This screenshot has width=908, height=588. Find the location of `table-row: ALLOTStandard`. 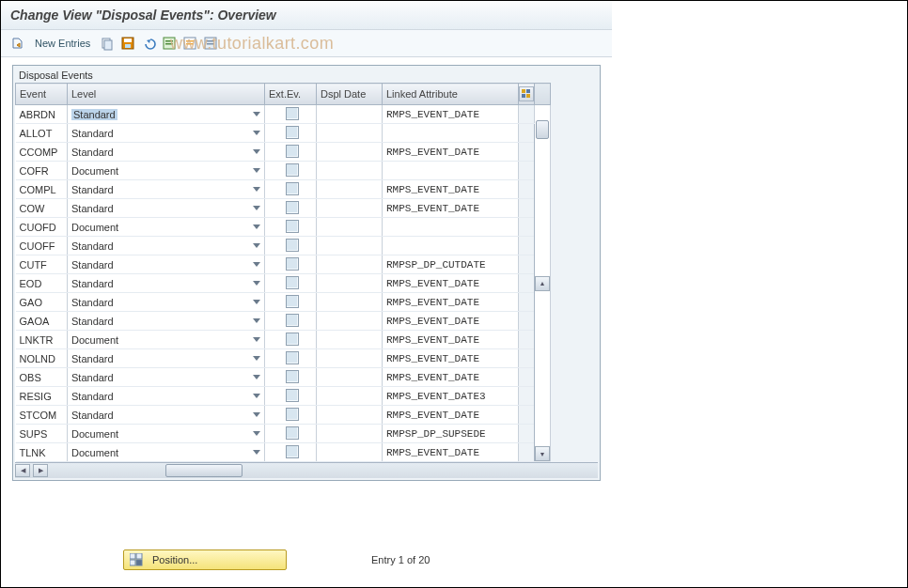

table-row: ALLOTStandard is located at coordinates (284, 133).